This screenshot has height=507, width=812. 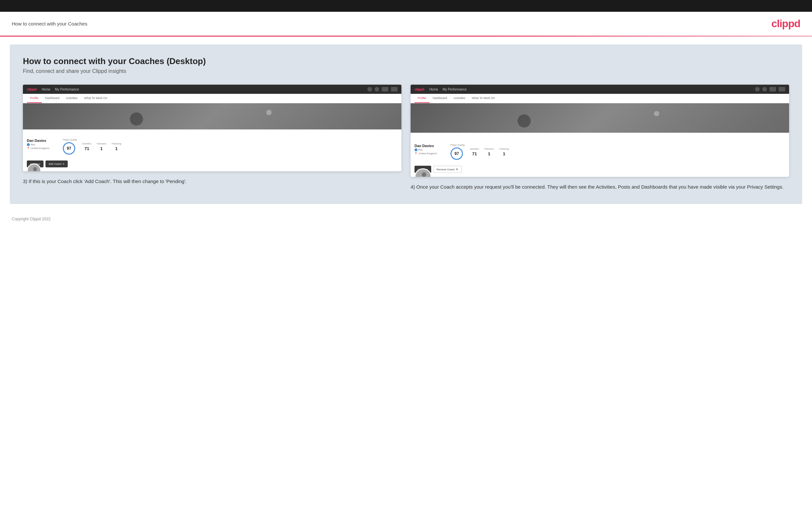 What do you see at coordinates (489, 152) in the screenshot?
I see `mock-stat-followers-2: Followers 1` at bounding box center [489, 152].